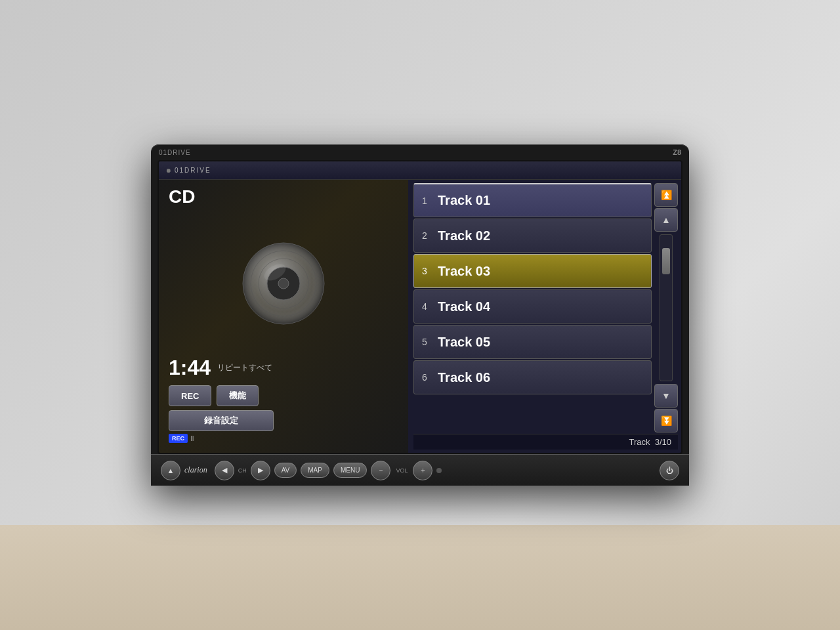 The width and height of the screenshot is (840, 630). I want to click on scroll-up-button: ▲, so click(666, 220).